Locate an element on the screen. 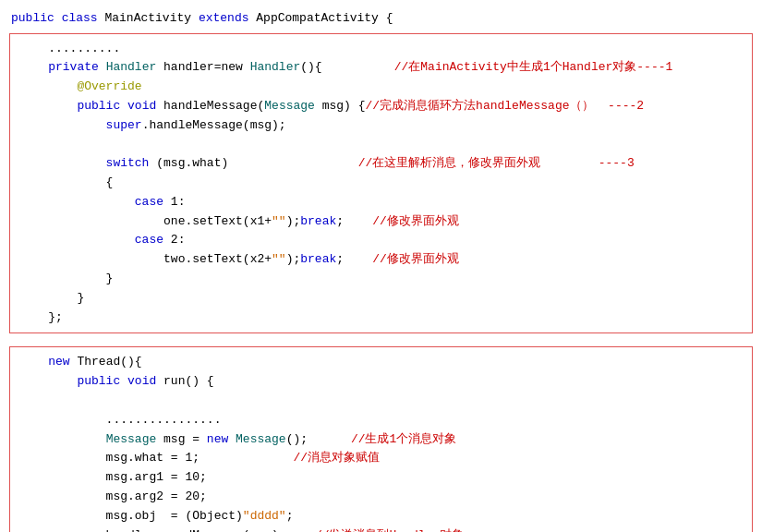 The width and height of the screenshot is (762, 532). code-line: super .handleMessage(msg); is located at coordinates (381, 126).